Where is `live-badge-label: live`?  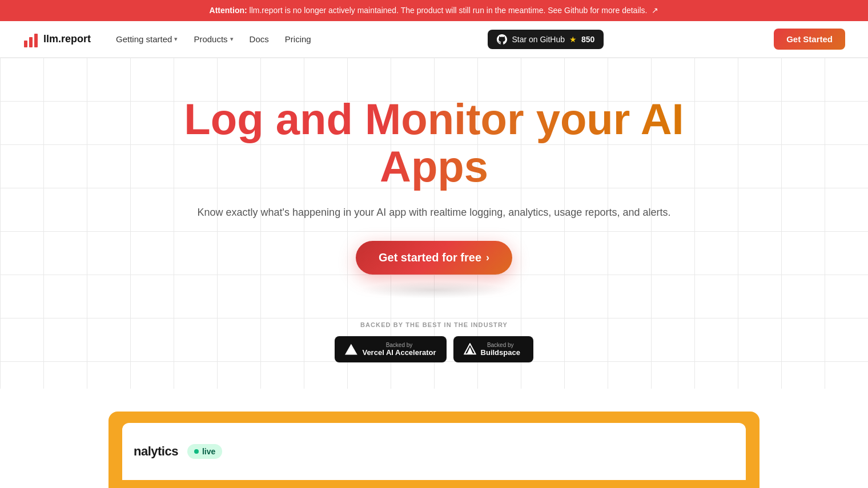
live-badge-label: live is located at coordinates (209, 451).